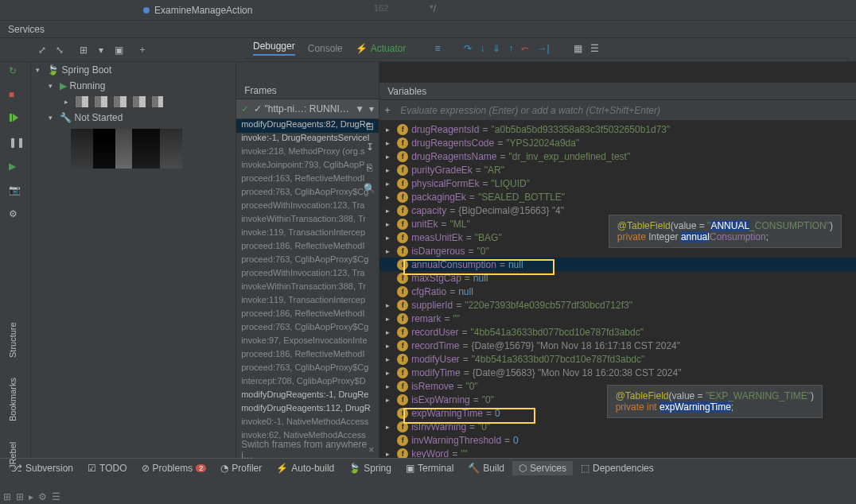 The image size is (856, 504). What do you see at coordinates (134, 118) in the screenshot?
I see `tree-not-started: ▾ 🔧 Not Started` at bounding box center [134, 118].